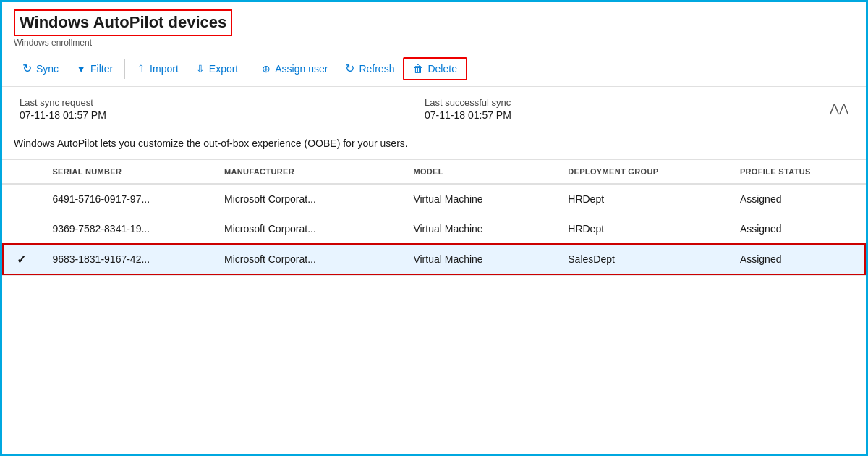 The height and width of the screenshot is (456, 868). Describe the element at coordinates (101, 69) in the screenshot. I see `filter-label: Filter` at that location.